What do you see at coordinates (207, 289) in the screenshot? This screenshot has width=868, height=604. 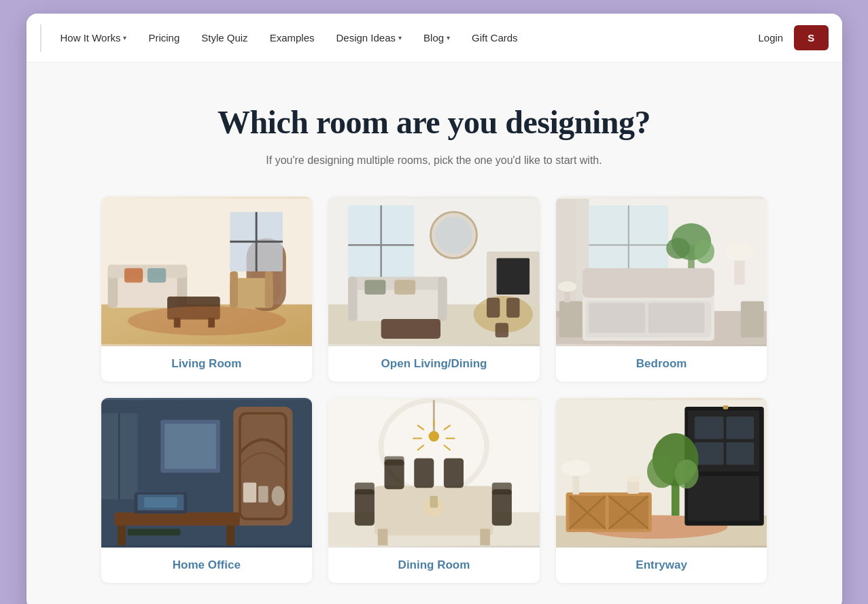 I see `room-card-living-room: Living Room` at bounding box center [207, 289].